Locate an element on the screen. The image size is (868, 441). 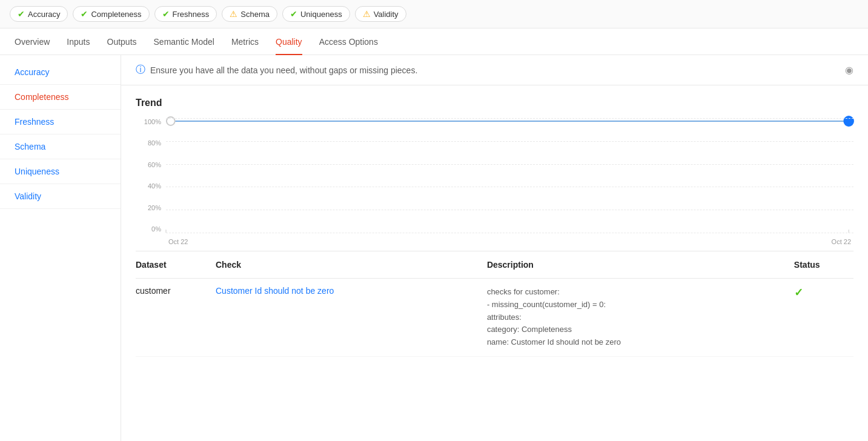
nav-item-outputs: Outputs is located at coordinates (122, 42).